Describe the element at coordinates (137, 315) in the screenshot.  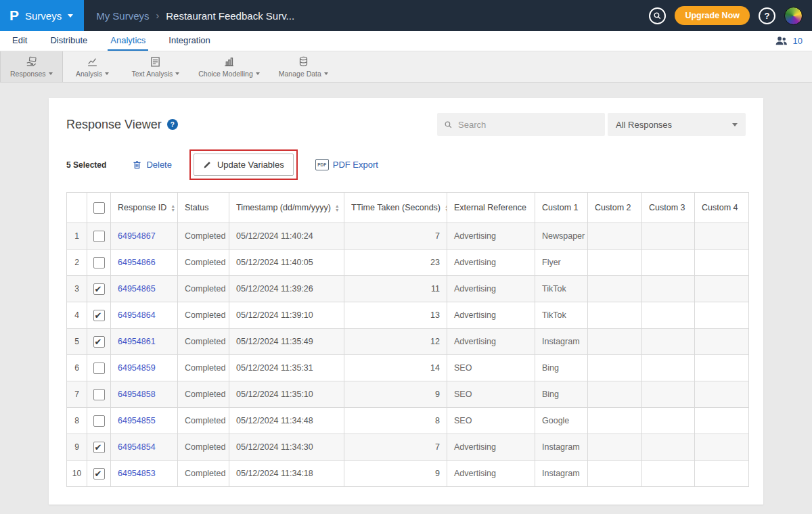
I see `response-id-link: 64954864` at that location.